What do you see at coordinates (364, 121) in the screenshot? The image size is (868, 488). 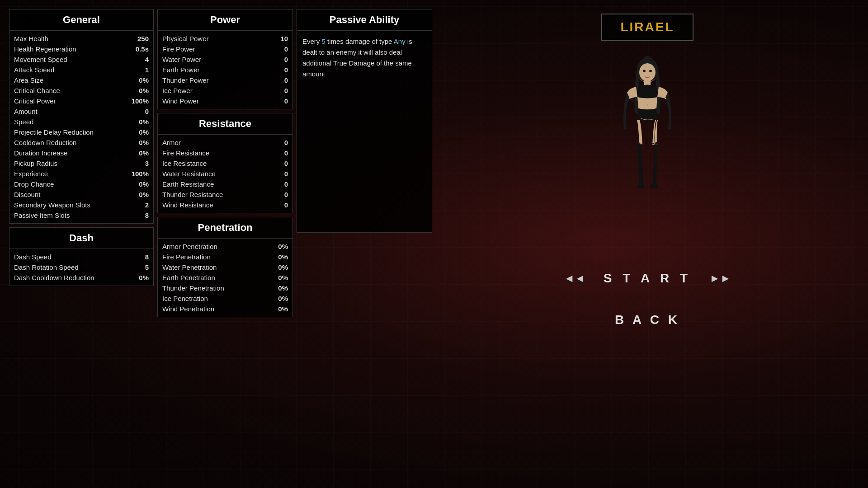 I see `passive-panel: Passive Ability Every 5 times damage of …` at bounding box center [364, 121].